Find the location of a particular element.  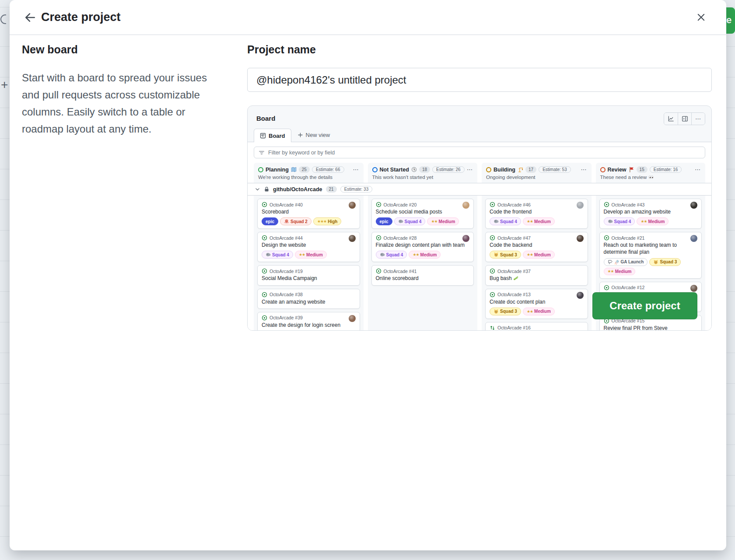

board-card: OctoArcade #46Code the frontendSquad 4★★… is located at coordinates (536, 214).